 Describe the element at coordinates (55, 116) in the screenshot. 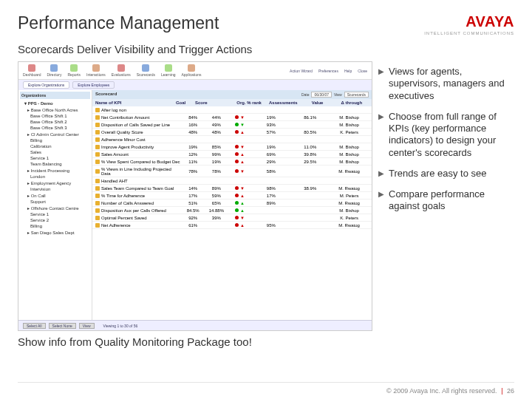

I see `tree-item: Base Office Shift 1` at that location.